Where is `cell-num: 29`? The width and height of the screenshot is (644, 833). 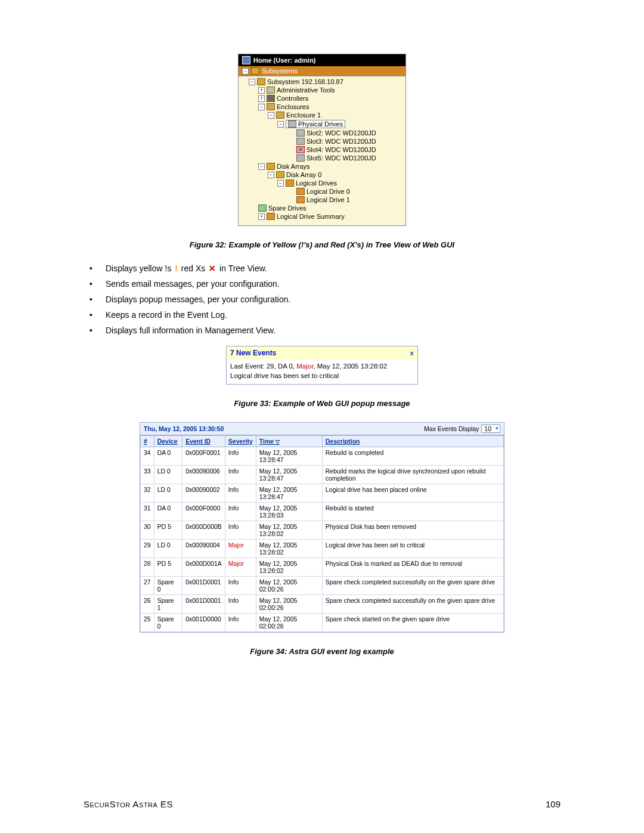 cell-num: 29 is located at coordinates (148, 549).